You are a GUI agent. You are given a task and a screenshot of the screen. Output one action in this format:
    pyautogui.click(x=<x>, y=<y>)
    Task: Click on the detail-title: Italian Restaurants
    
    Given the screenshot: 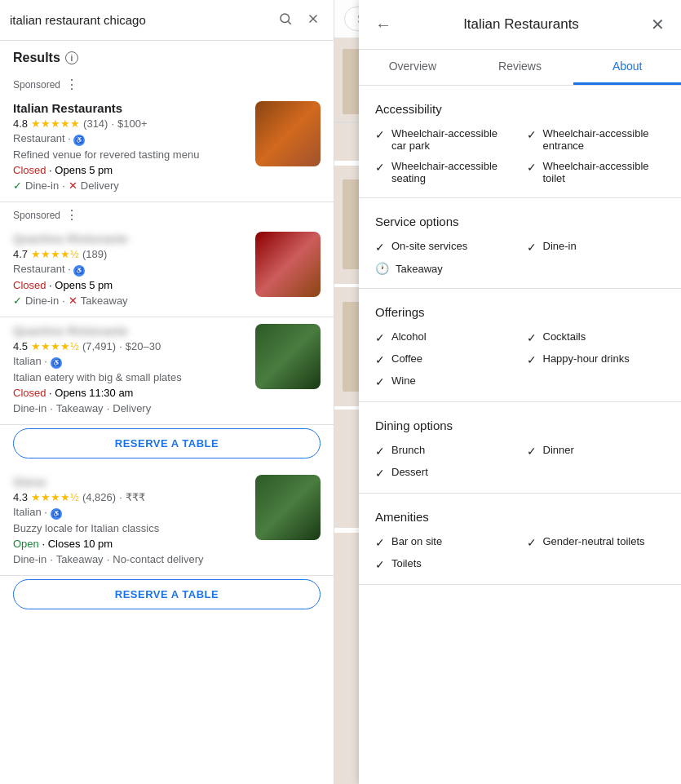 What is the action you would take?
    pyautogui.click(x=521, y=24)
    